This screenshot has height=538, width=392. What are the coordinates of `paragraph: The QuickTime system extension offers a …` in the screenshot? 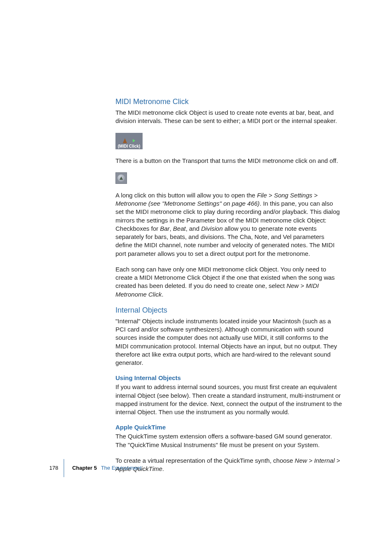 It's located at (229, 441).